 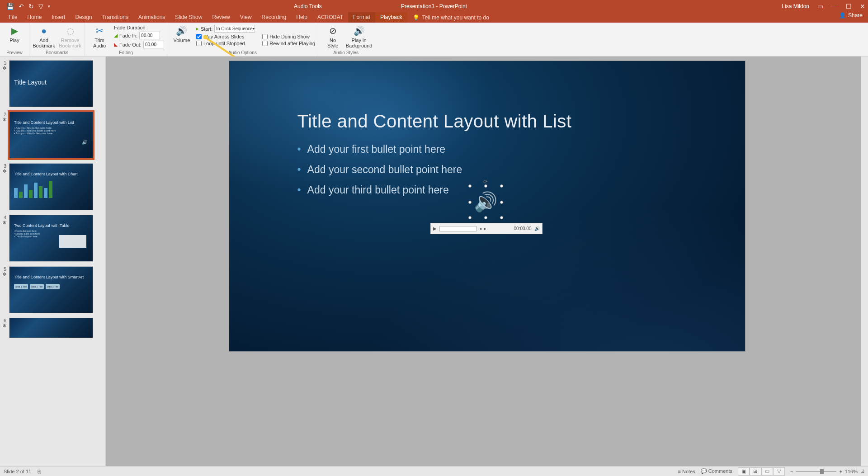 What do you see at coordinates (52, 187) in the screenshot?
I see `thumbnail-3: 3✻ Title and Content Layout with Chart` at bounding box center [52, 187].